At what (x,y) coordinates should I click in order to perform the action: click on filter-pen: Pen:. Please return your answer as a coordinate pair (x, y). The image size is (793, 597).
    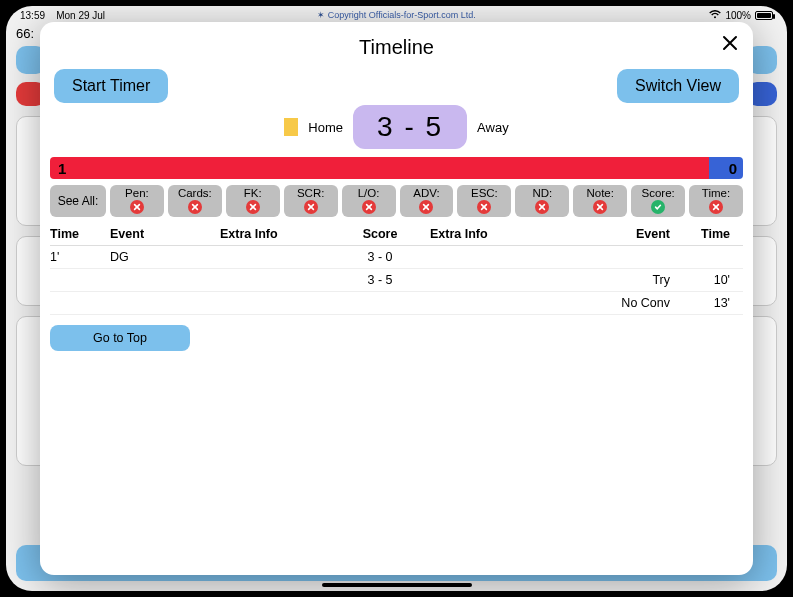
    Looking at the image, I should click on (137, 201).